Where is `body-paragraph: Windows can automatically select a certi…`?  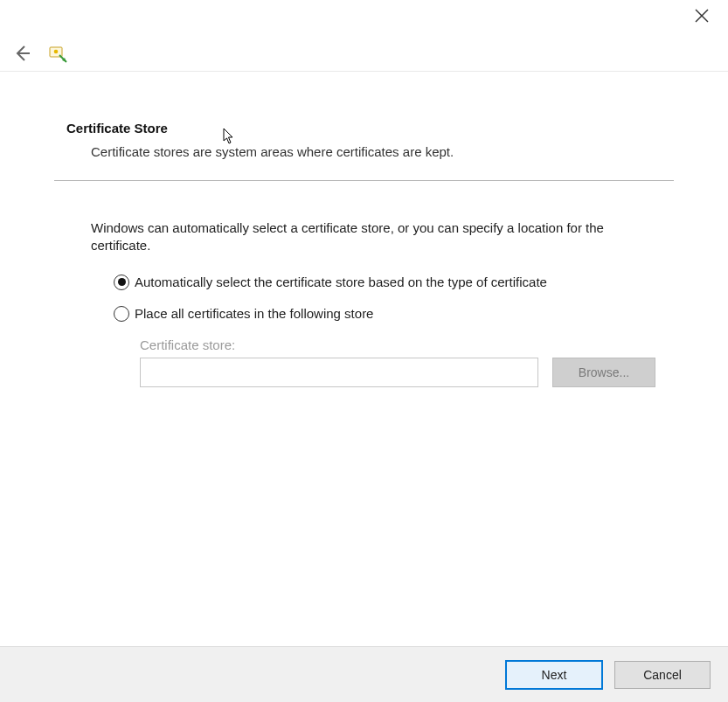
body-paragraph: Windows can automatically select a certi… is located at coordinates (378, 238).